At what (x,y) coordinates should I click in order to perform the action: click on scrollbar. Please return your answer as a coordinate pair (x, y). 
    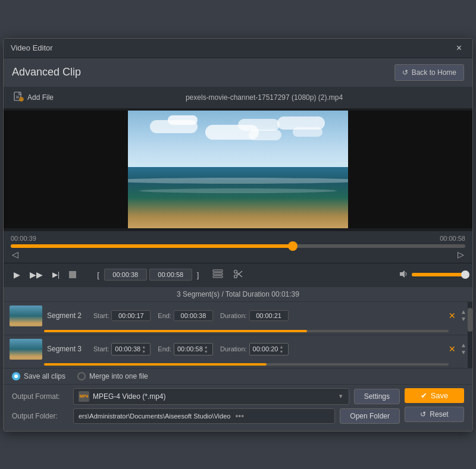
    Looking at the image, I should click on (470, 335).